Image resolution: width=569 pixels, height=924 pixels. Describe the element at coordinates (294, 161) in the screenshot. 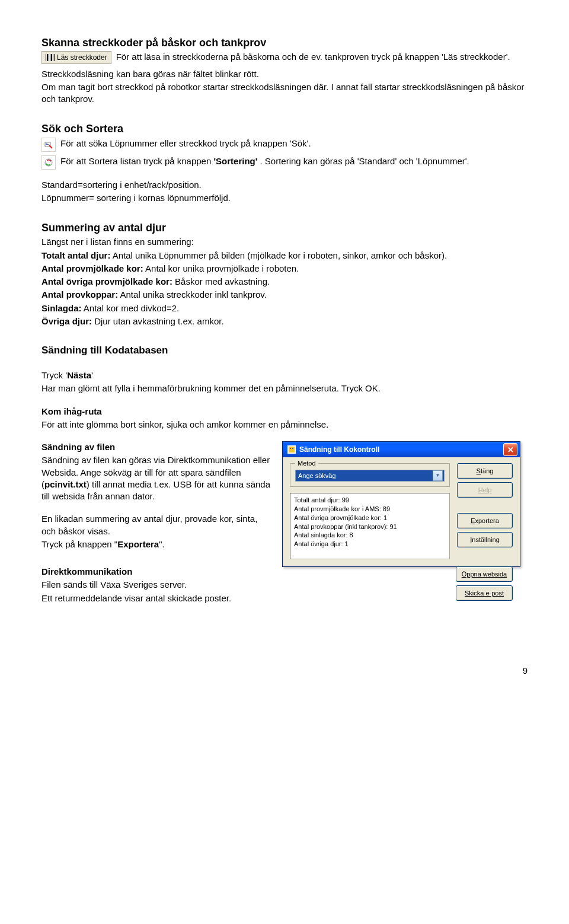

I see `text: För att Sortera listan tryck på knappen …` at that location.